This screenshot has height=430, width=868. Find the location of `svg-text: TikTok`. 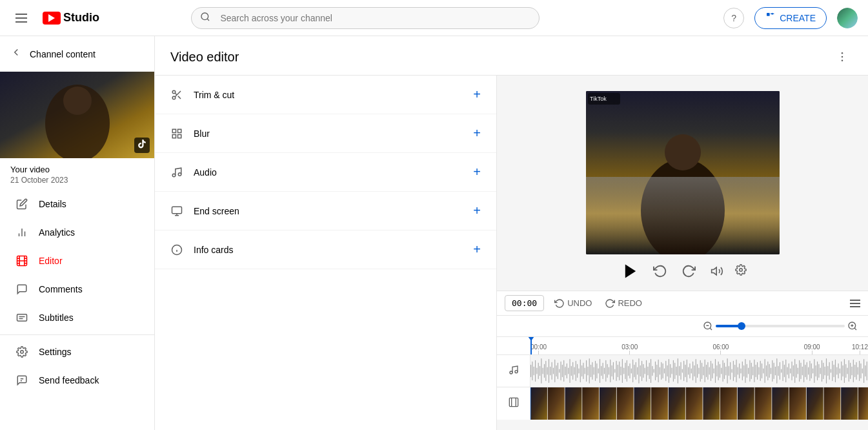

svg-text: TikTok is located at coordinates (598, 99).